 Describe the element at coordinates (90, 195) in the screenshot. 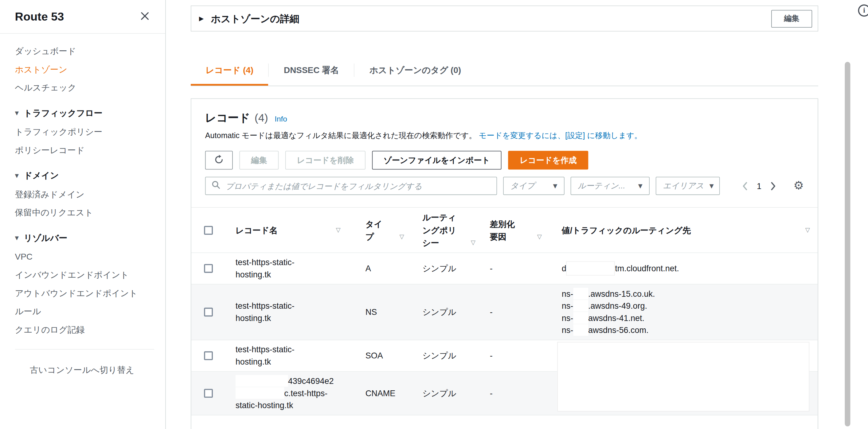

I see `sidebar-item-registered-domains: 登録済みドメイン` at that location.